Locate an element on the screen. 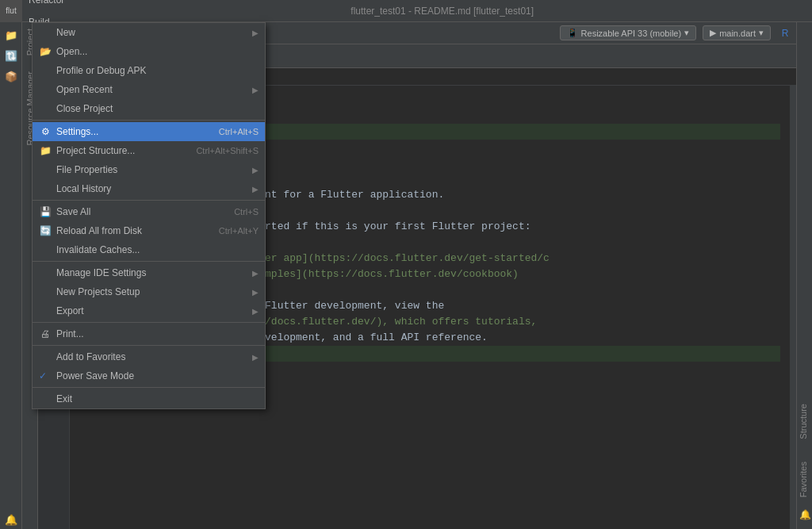 The width and height of the screenshot is (812, 529). open-recent-arrow-icon: ▶ is located at coordinates (255, 90).